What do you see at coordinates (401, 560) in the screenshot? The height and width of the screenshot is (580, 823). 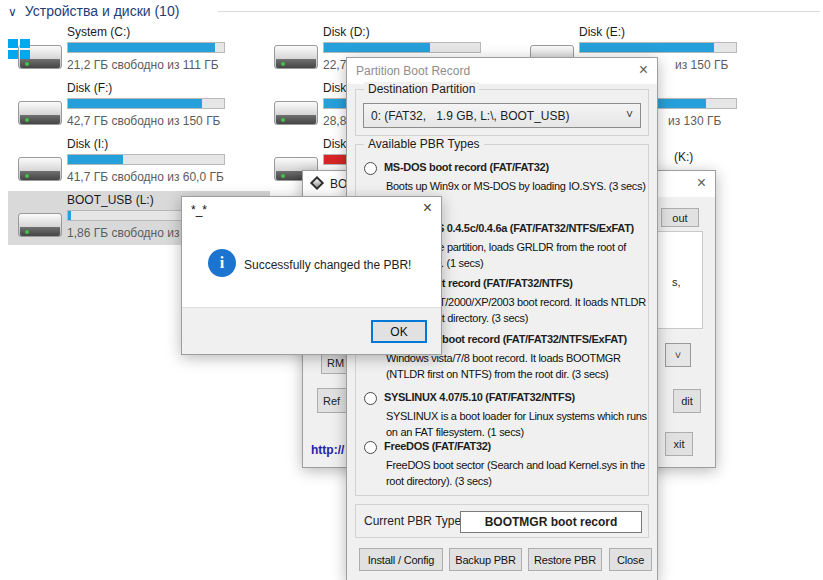 I see `install-config-button: Install / Config` at bounding box center [401, 560].